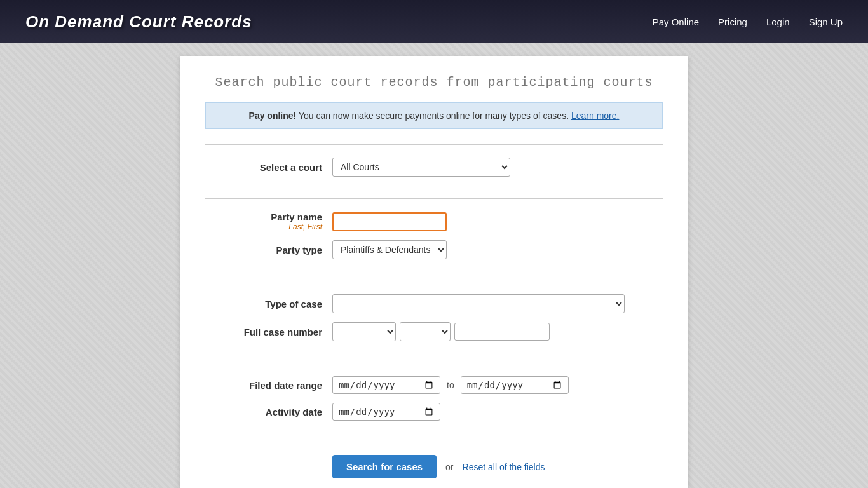 The image size is (868, 488). I want to click on dates-section: Filed date range to Activity date, so click(434, 403).